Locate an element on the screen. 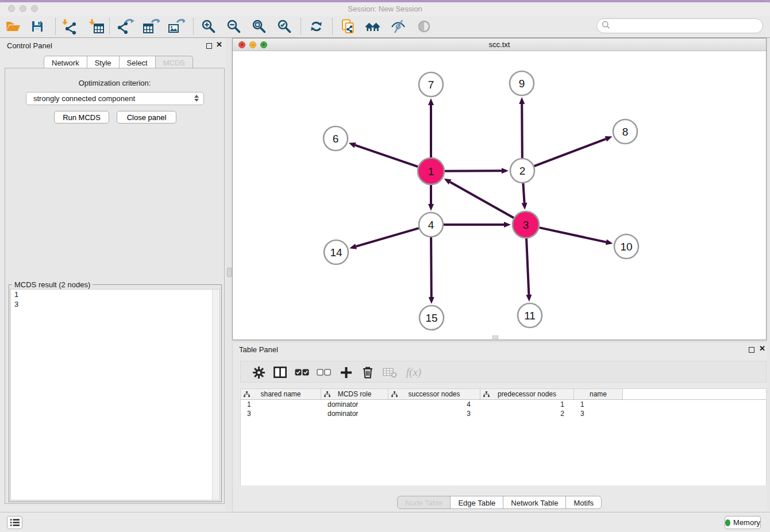 The width and height of the screenshot is (770, 532). tab-network: Network is located at coordinates (66, 62).